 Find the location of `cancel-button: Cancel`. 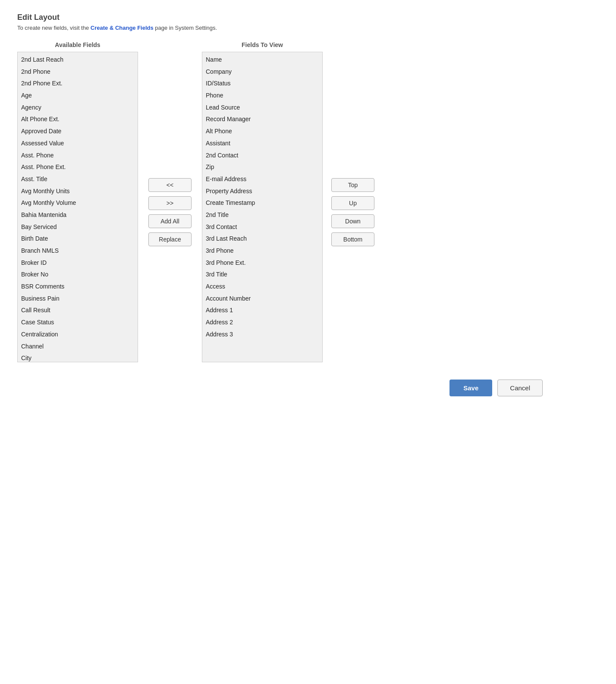

cancel-button: Cancel is located at coordinates (520, 388).